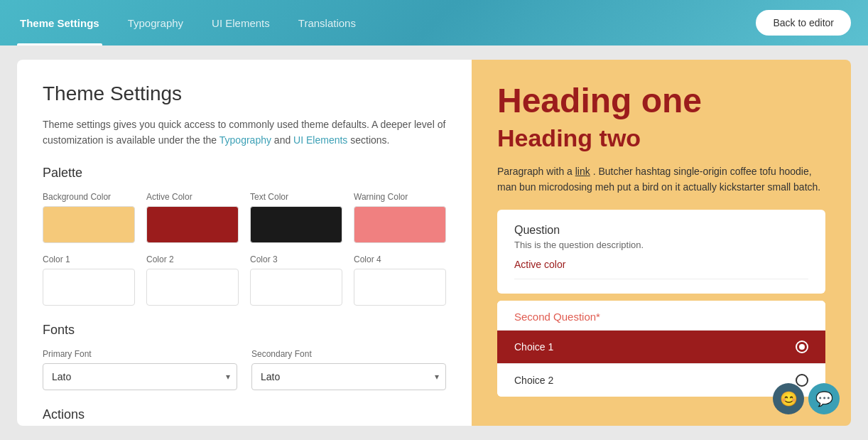  What do you see at coordinates (327, 23) in the screenshot?
I see `tab-translations: Translations` at bounding box center [327, 23].